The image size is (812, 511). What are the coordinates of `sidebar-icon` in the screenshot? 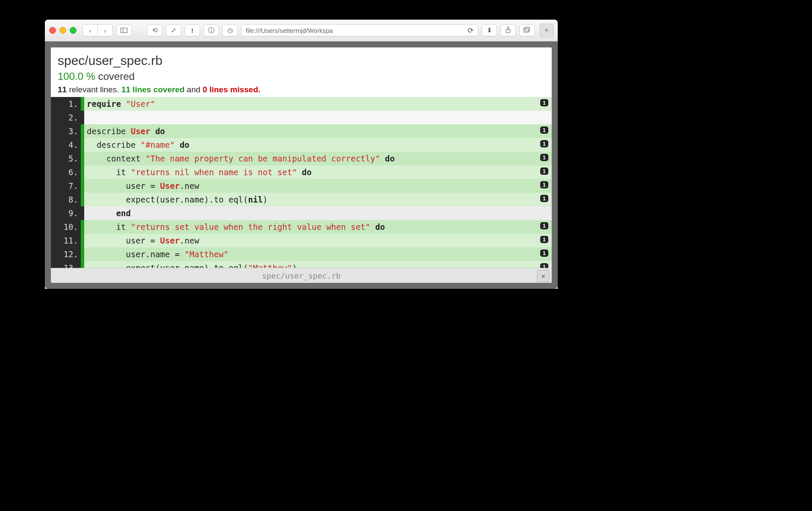 It's located at (124, 31).